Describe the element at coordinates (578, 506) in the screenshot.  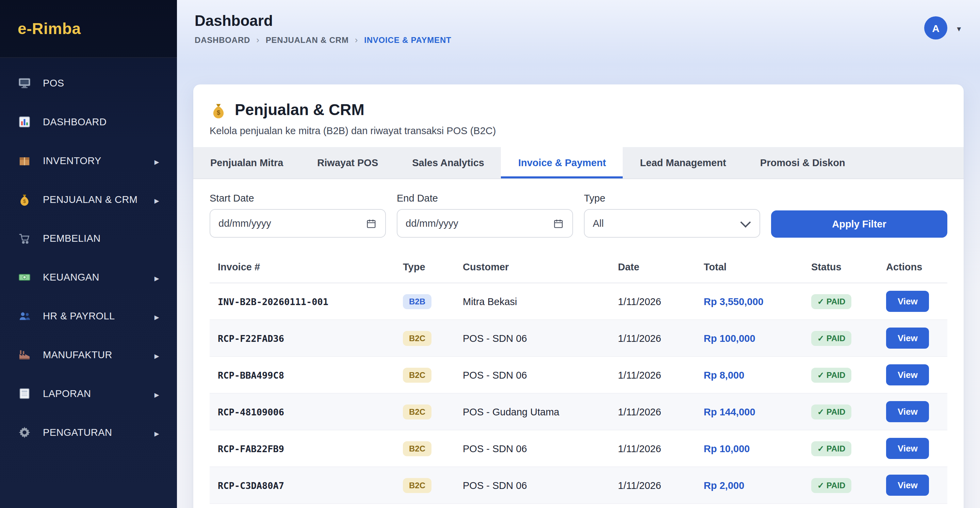
I see `table-row: RCP-1277137BB2CPOS - SDN 061/10/2026Rp 4…` at that location.